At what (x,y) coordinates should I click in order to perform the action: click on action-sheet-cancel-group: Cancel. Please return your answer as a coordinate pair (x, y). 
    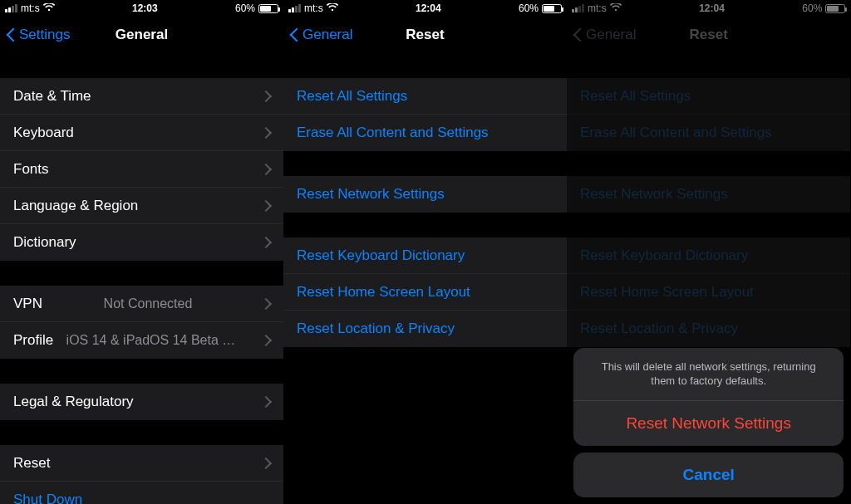
    Looking at the image, I should click on (708, 475).